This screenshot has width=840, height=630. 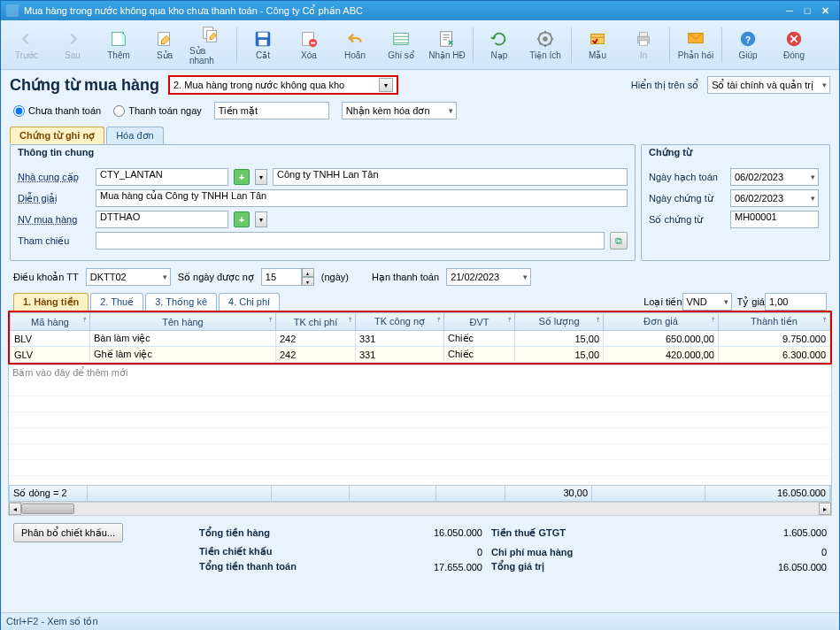 I want to click on summary-panel: Phân bổ chiết khấu... Tổng tiền hàng 16.…, so click(x=420, y=546).